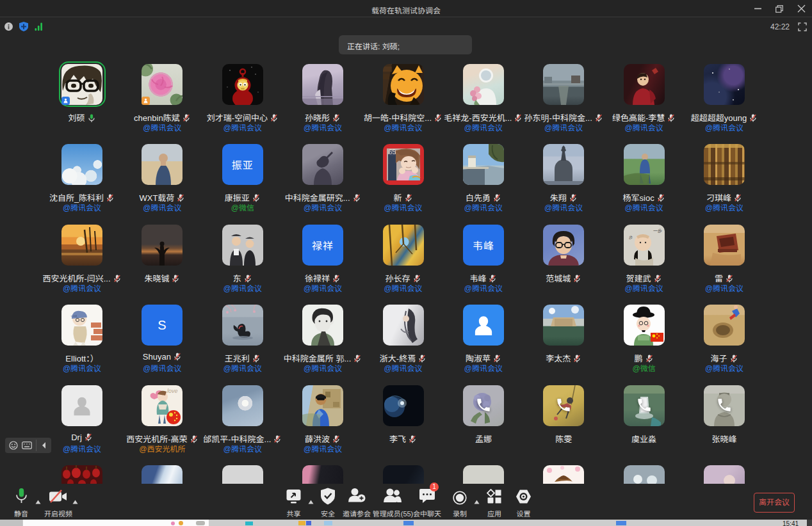 This screenshot has width=812, height=526. Describe the element at coordinates (631, 237) in the screenshot. I see `svg-text: 步` at that location.